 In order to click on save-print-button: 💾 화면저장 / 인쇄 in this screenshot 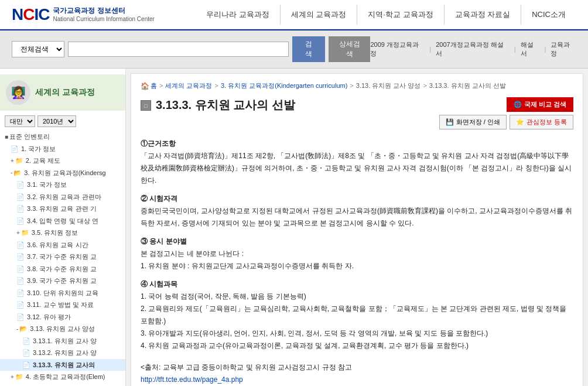, I will do `click(473, 122)`.